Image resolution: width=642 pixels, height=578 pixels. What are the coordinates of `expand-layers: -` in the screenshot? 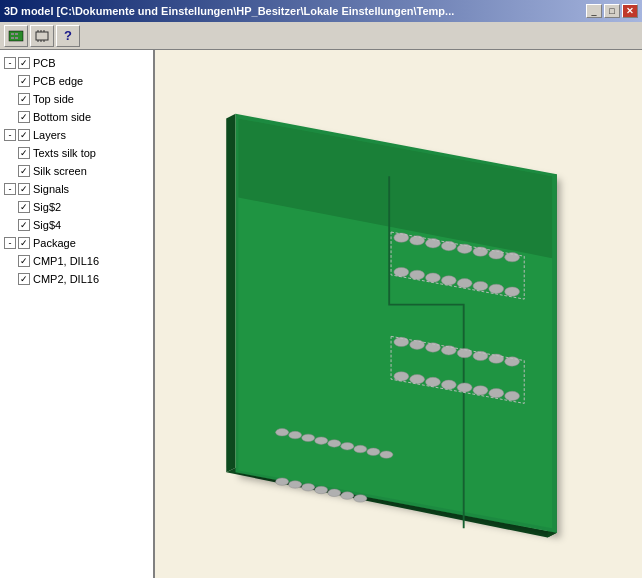 It's located at (10, 135).